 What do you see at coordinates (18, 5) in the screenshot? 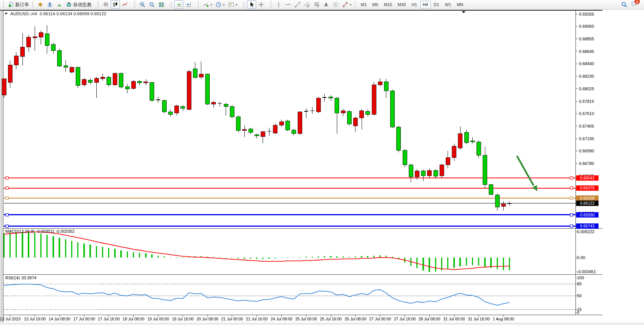
I see `new-order-button: 新订单` at bounding box center [18, 5].